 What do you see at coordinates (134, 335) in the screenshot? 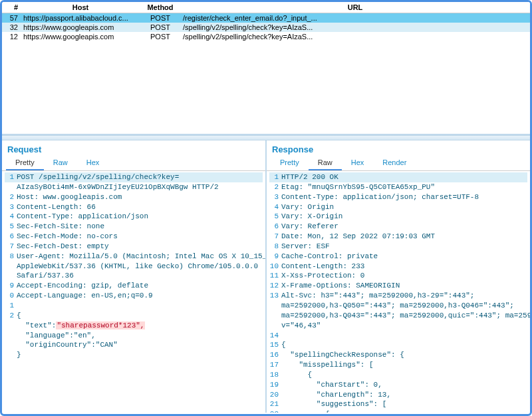
I see `code-line: "language":"en",` at bounding box center [134, 335].